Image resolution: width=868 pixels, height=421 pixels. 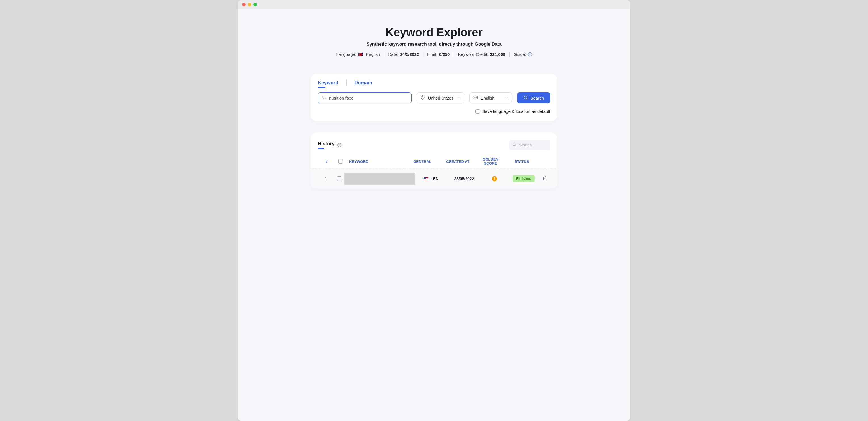 What do you see at coordinates (365, 98) in the screenshot?
I see `keyword-input` at bounding box center [365, 98].